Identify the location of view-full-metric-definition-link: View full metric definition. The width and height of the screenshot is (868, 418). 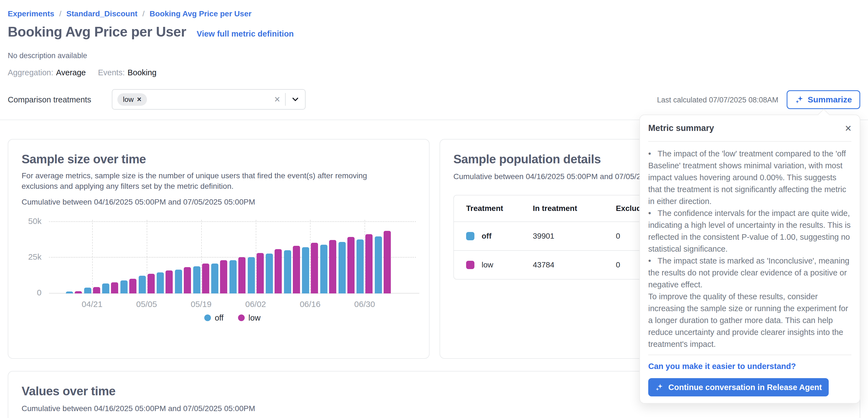
(245, 34).